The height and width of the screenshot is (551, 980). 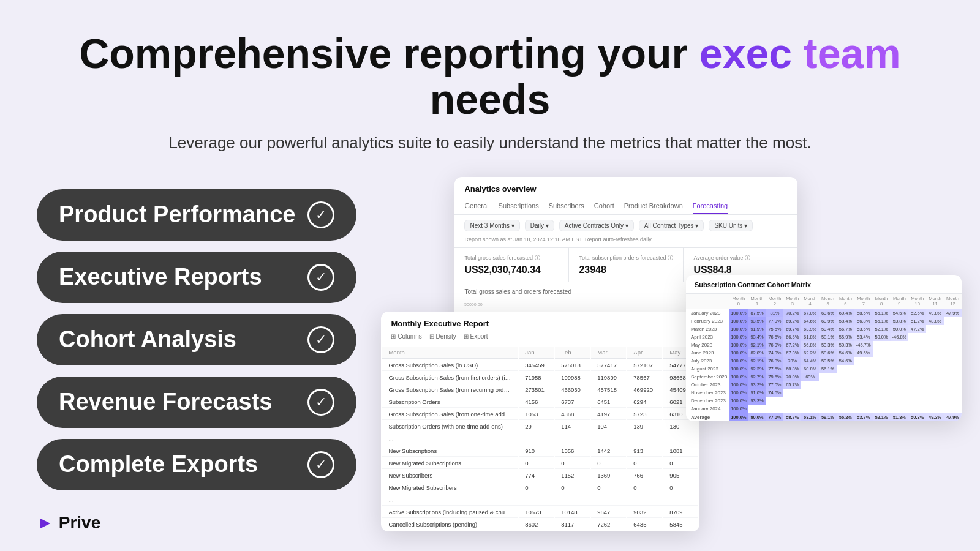 What do you see at coordinates (609, 414) in the screenshot?
I see `row-cell: 4197` at bounding box center [609, 414].